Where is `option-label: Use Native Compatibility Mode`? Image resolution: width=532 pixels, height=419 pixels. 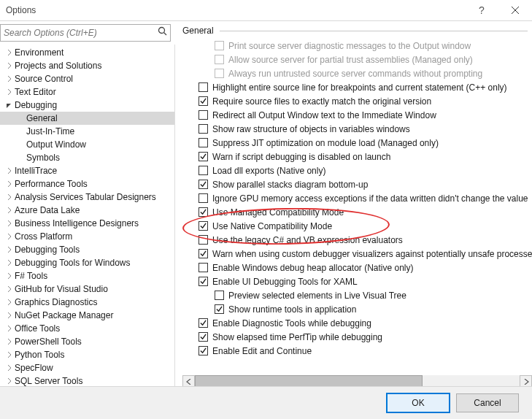
option-label: Use Native Compatibility Mode is located at coordinates (272, 226).